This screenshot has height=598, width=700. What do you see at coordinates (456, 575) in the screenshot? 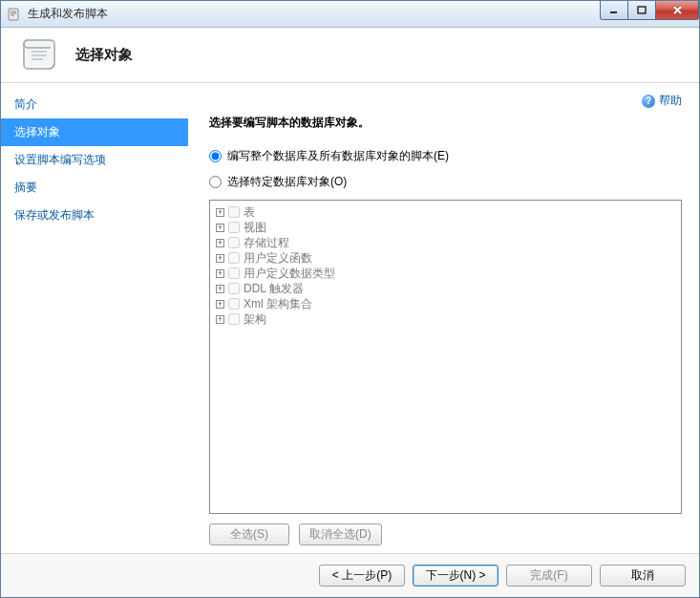
I see `next-button: 下一步(N) >` at bounding box center [456, 575].